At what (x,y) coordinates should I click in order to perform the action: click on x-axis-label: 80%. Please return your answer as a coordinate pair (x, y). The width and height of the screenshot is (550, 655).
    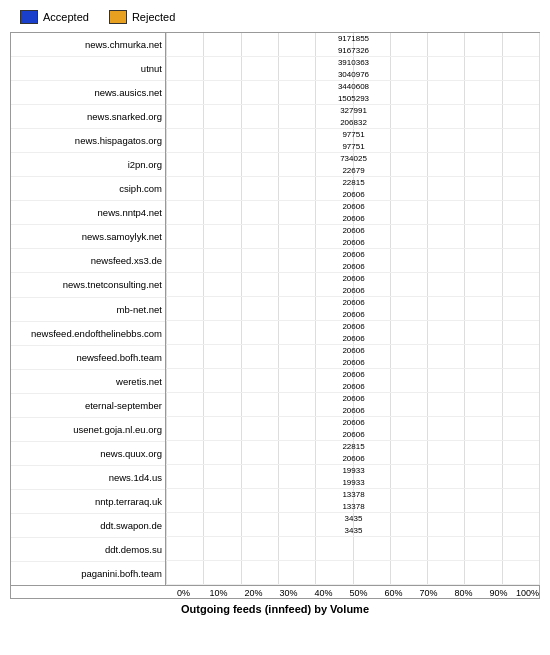
    Looking at the image, I should click on (464, 592).